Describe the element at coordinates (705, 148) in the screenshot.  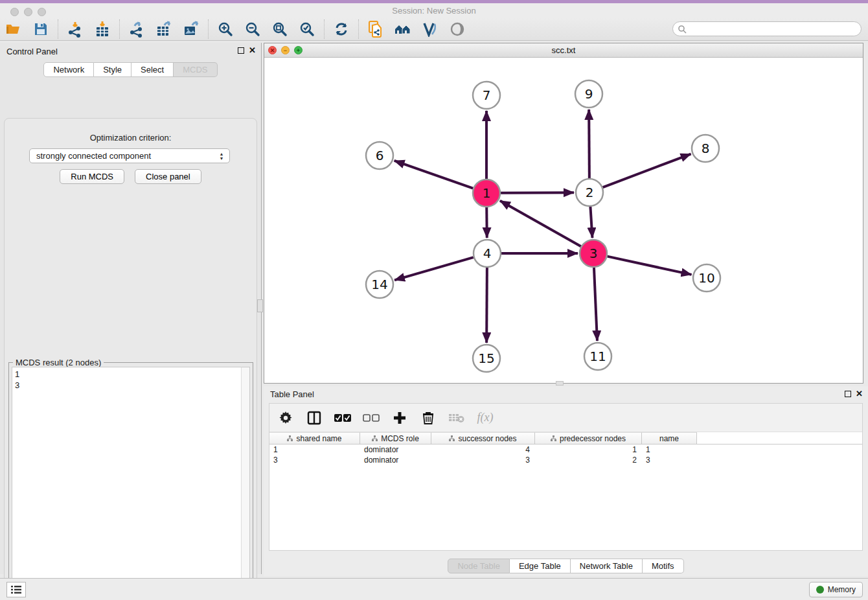
I see `graph-node-8: 8` at that location.